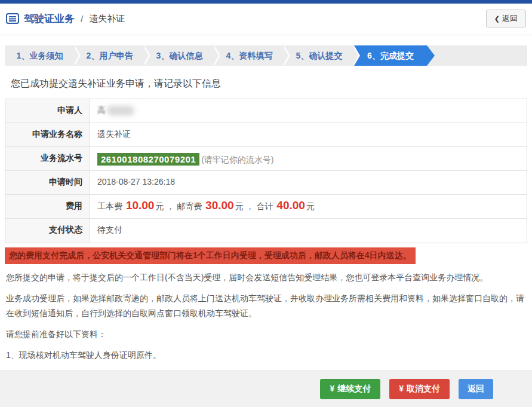 The image size is (532, 407). What do you see at coordinates (419, 389) in the screenshot?
I see `cancel-payment-button: ¥取消支付` at bounding box center [419, 389].